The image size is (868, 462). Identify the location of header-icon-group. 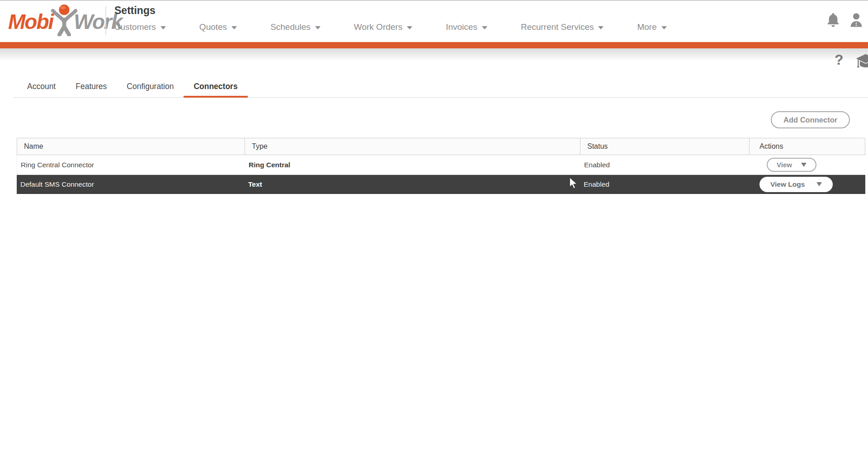
(845, 21).